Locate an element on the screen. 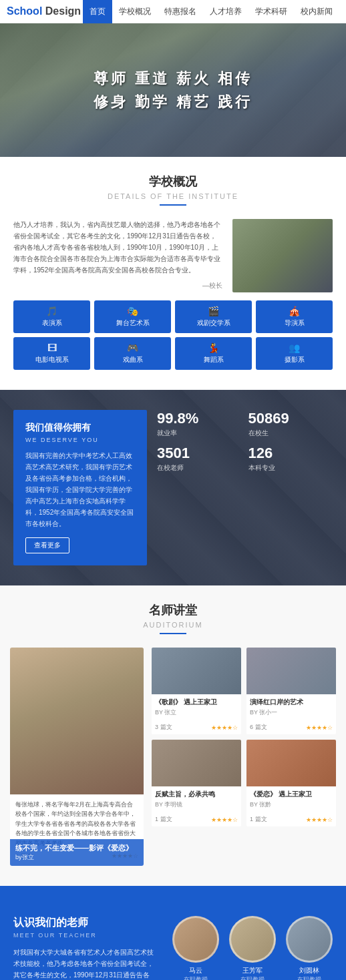 The height and width of the screenshot is (980, 346). stat-employment-label: 就业率 is located at coordinates (199, 433).